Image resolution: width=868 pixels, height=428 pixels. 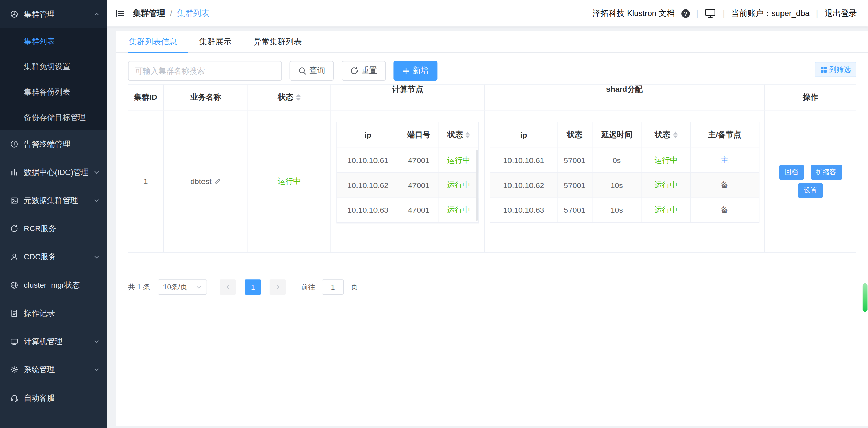 I want to click on top-header: 集群管理 / 集群列表 泽拓科技 Klustron 文档 ? | | 当前账户：…, so click(x=487, y=13).